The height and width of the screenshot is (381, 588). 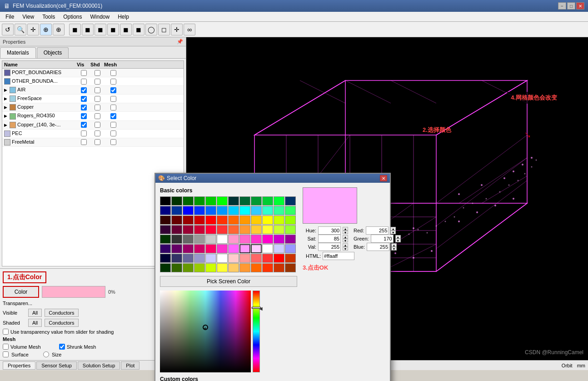 I want to click on hue-up: ▲, so click(x=345, y=229).